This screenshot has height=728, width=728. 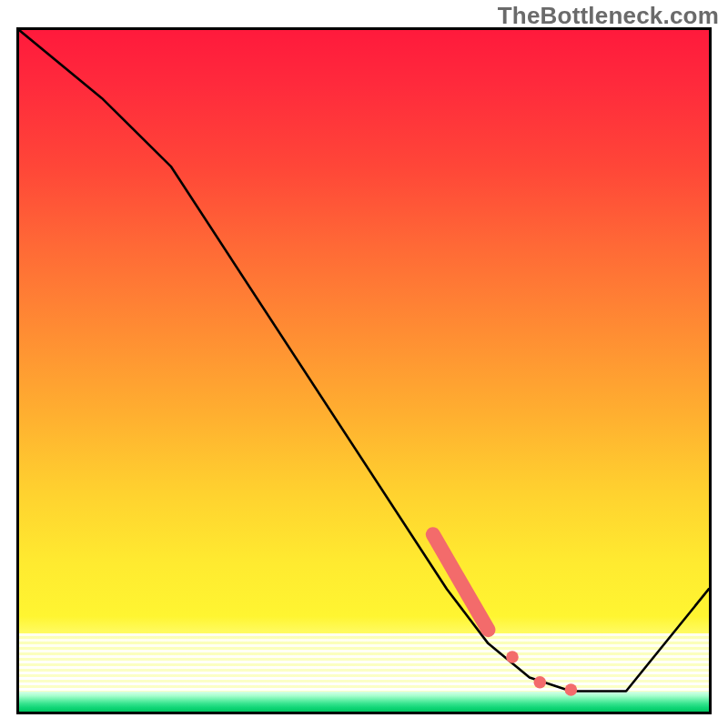 I want to click on marker-group, so click(x=505, y=615).